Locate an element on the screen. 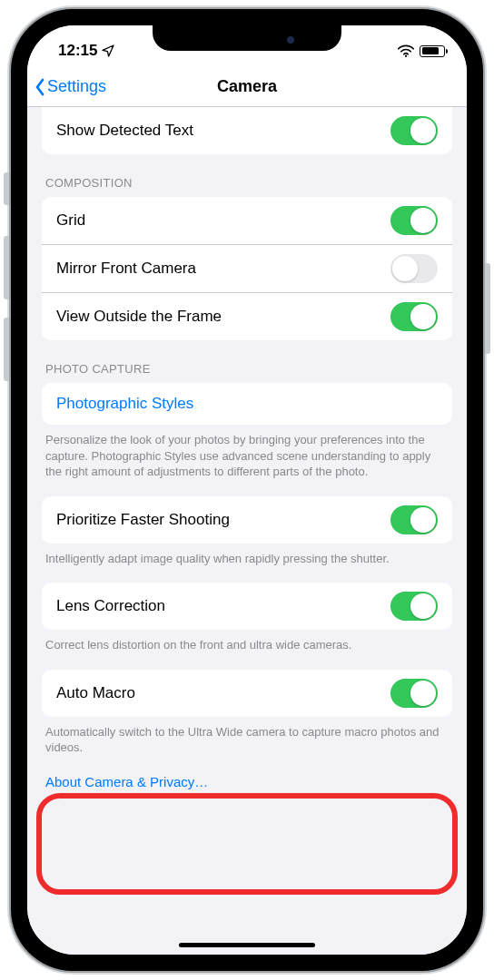  group-auto-macro: Auto Macro is located at coordinates (247, 693).